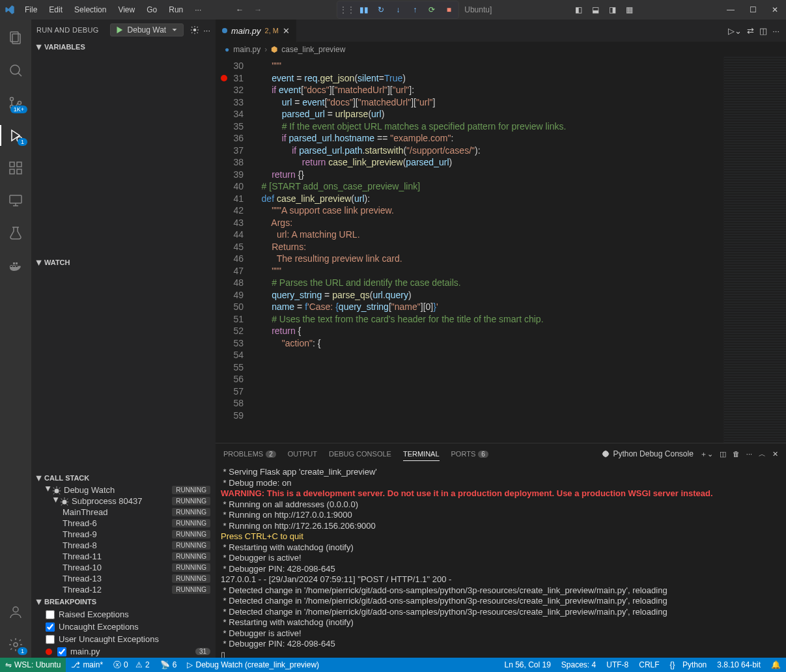 This screenshot has height=672, width=786. What do you see at coordinates (501, 49) in the screenshot?
I see `breadcrumb: ● main.py › ⬢ case_link_preview` at bounding box center [501, 49].